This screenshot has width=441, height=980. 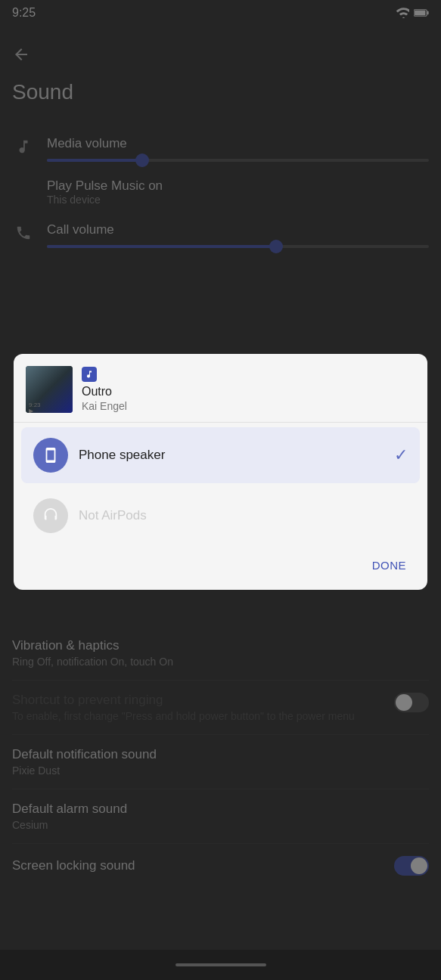 I want to click on selected-checkmark: ✓, so click(x=401, y=455).